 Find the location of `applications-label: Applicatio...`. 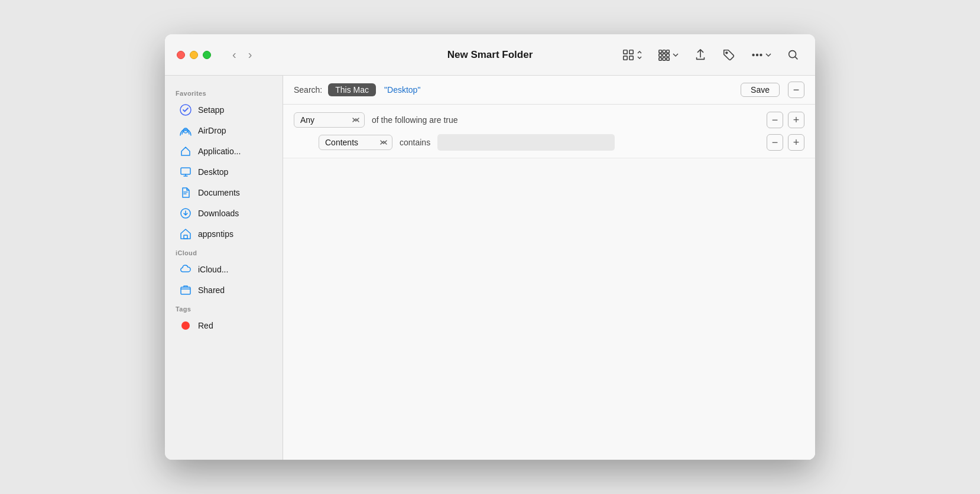

applications-label: Applicatio... is located at coordinates (219, 151).